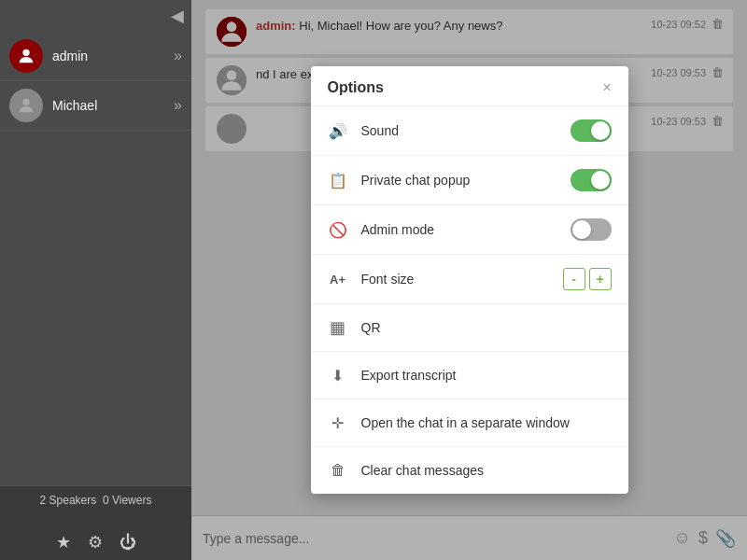 The height and width of the screenshot is (560, 747). I want to click on admin-username: admin, so click(113, 56).